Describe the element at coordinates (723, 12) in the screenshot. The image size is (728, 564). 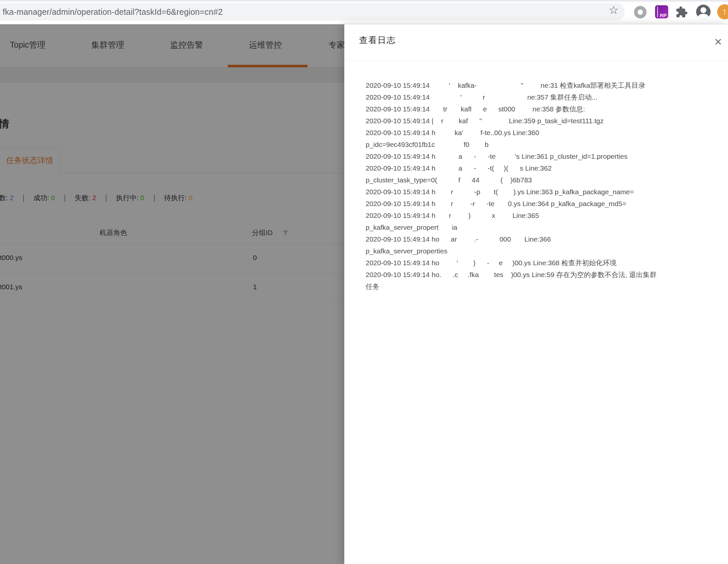
I see `browser-update-icon: ↑` at that location.